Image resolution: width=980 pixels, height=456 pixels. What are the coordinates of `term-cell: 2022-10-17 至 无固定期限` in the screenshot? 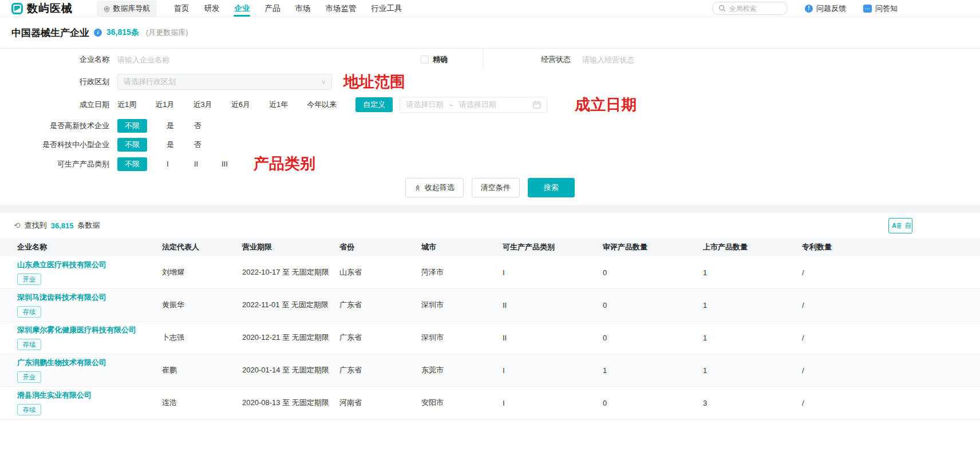 It's located at (286, 272).